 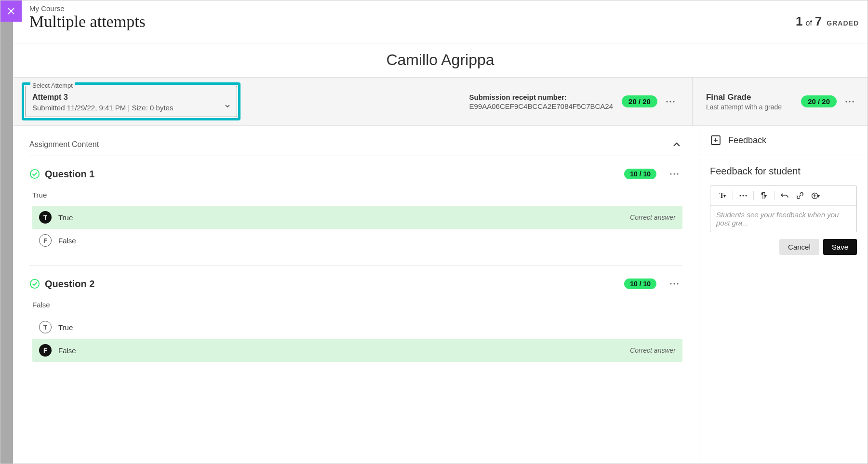 I want to click on close-icon, so click(x=11, y=11).